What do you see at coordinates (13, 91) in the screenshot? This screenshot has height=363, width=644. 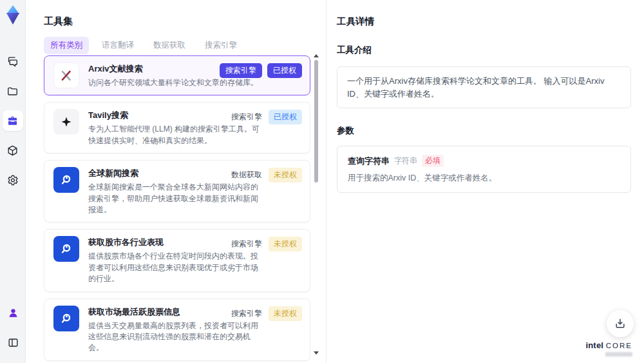 I see `sidebar-item-files` at bounding box center [13, 91].